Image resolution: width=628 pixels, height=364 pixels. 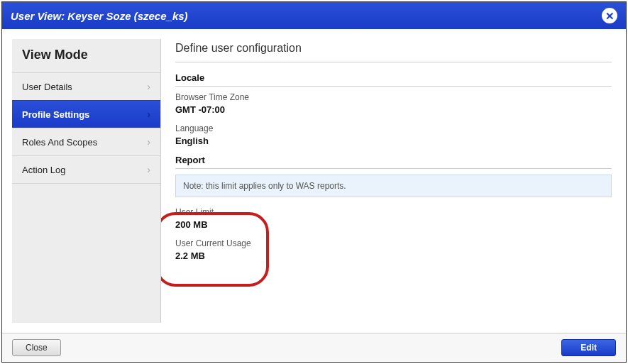 What do you see at coordinates (393, 53) in the screenshot?
I see `page-title: Define user configuration` at bounding box center [393, 53].